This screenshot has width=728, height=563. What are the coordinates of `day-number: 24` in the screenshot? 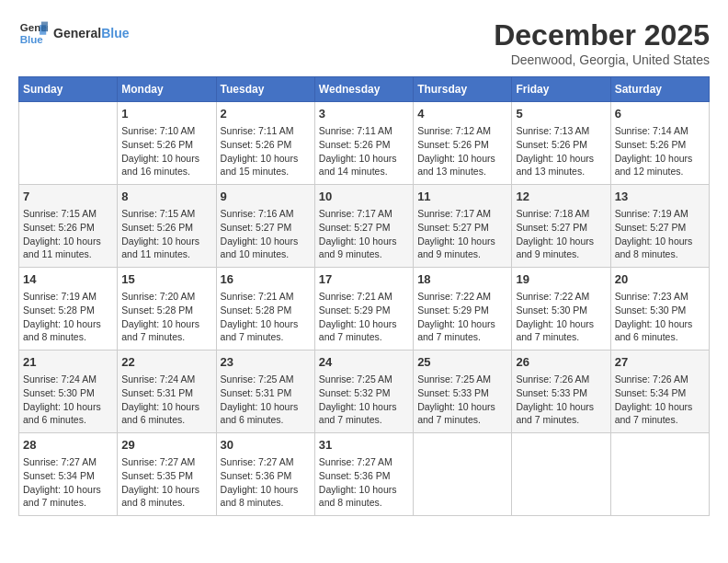 It's located at (364, 362).